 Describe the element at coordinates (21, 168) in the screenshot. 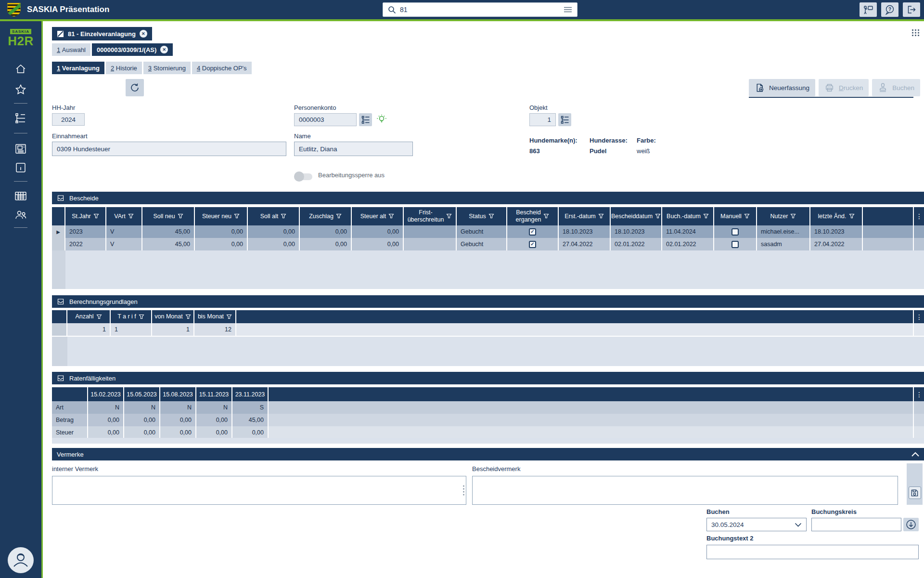

I see `info-icon` at that location.